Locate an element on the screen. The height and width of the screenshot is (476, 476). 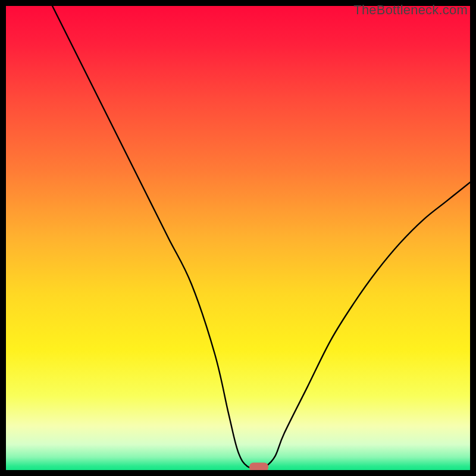
watermark-text: TheBottleneck.com is located at coordinates (411, 10).